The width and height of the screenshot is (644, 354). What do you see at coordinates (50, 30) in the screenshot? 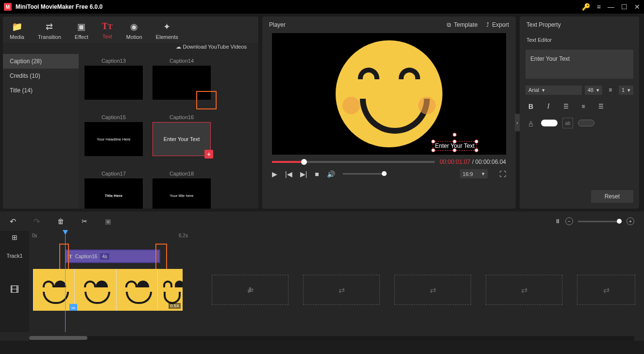
I see `tab-transition: ⇄Transition` at bounding box center [50, 30].